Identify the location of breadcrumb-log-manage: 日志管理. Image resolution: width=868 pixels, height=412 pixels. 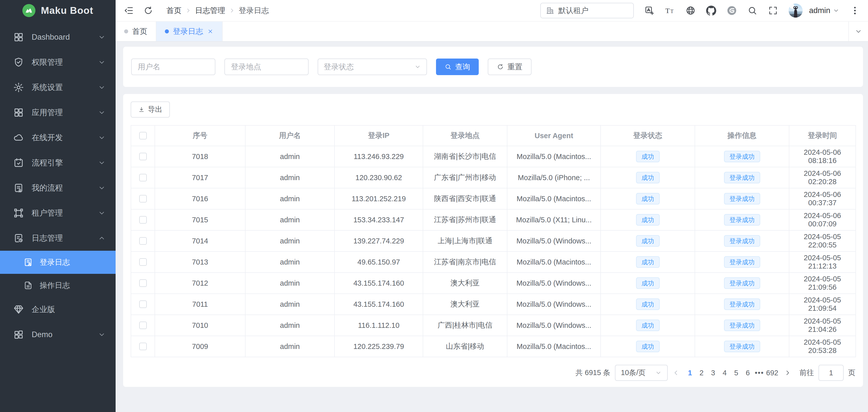
(210, 11).